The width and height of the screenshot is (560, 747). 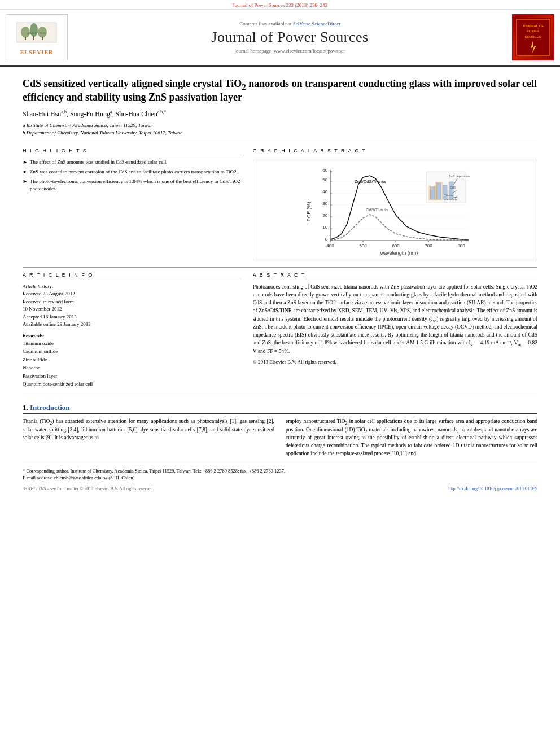 What do you see at coordinates (280, 133) in the screenshot?
I see `affil2: b Department of Chemistry, National Taiw…` at bounding box center [280, 133].